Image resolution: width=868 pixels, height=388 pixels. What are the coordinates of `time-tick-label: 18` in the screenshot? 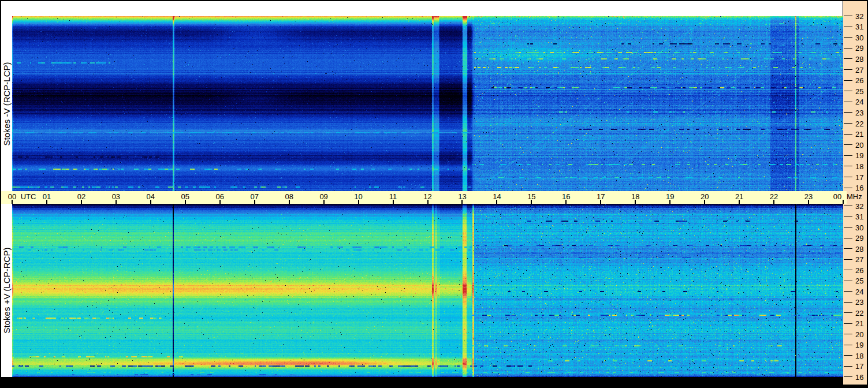 It's located at (635, 196).